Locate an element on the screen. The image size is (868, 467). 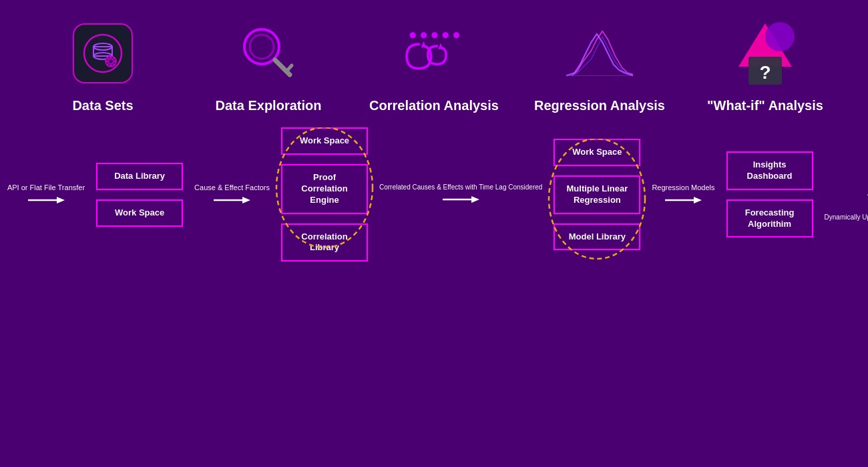
connector-whatif-output: Dynamically Updated Forecasting Models is located at coordinates (841, 195).